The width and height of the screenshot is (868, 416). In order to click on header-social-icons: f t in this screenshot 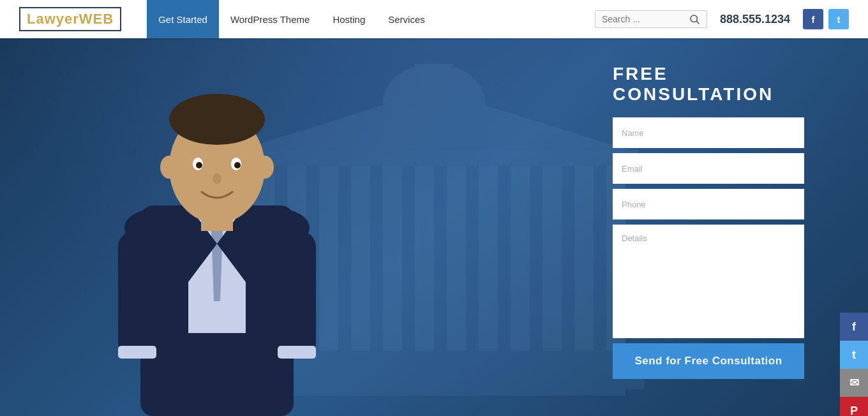, I will do `click(826, 19)`.